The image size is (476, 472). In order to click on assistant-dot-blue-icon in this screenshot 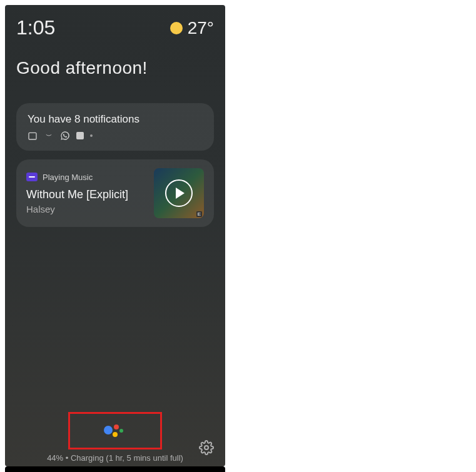, I will do `click(108, 430)`.